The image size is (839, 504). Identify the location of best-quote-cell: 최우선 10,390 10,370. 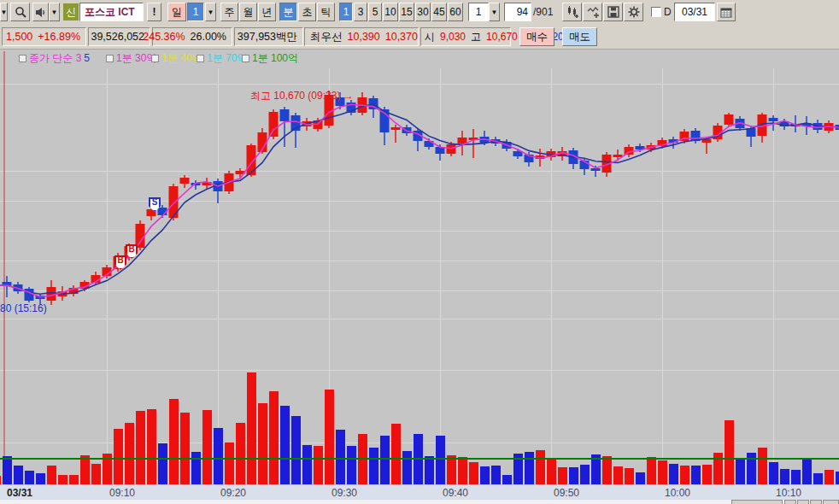
(361, 37).